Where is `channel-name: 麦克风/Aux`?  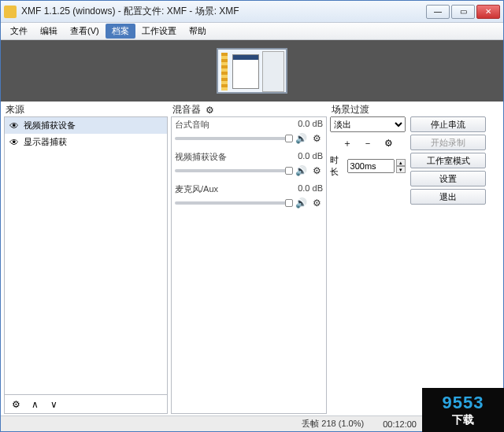
channel-name: 麦克风/Aux is located at coordinates (197, 189).